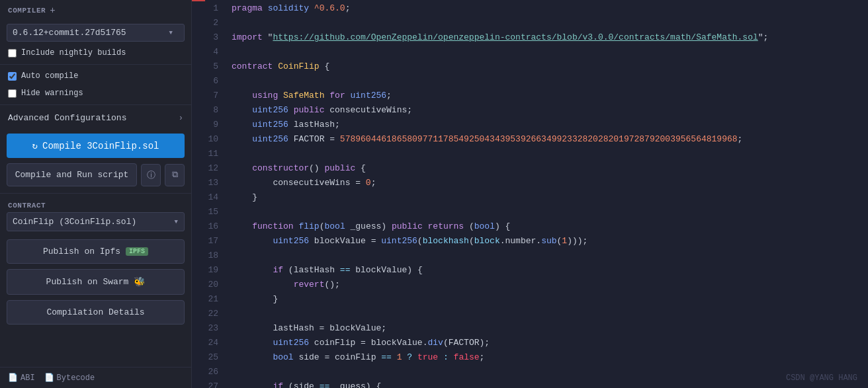 Image resolution: width=868 pixels, height=388 pixels. I want to click on bottom-bar: 📄 ABI 📄 Bytecode, so click(95, 377).